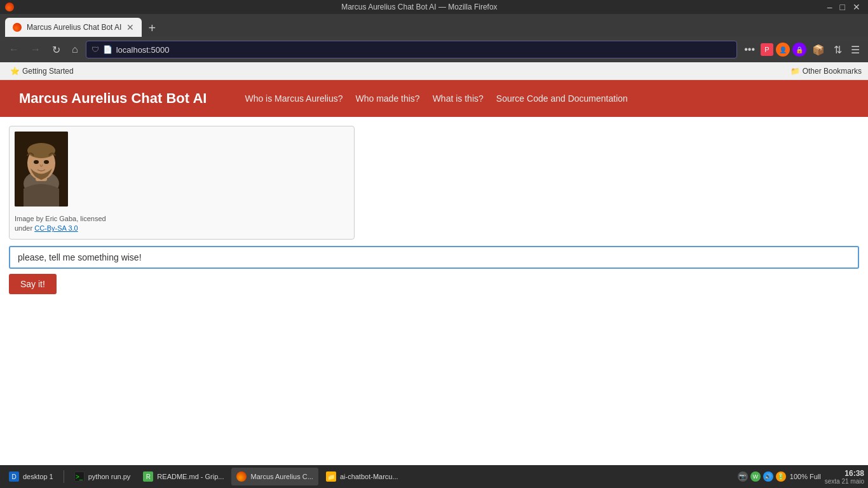  What do you see at coordinates (857, 7) in the screenshot?
I see `close-button: ✕` at bounding box center [857, 7].